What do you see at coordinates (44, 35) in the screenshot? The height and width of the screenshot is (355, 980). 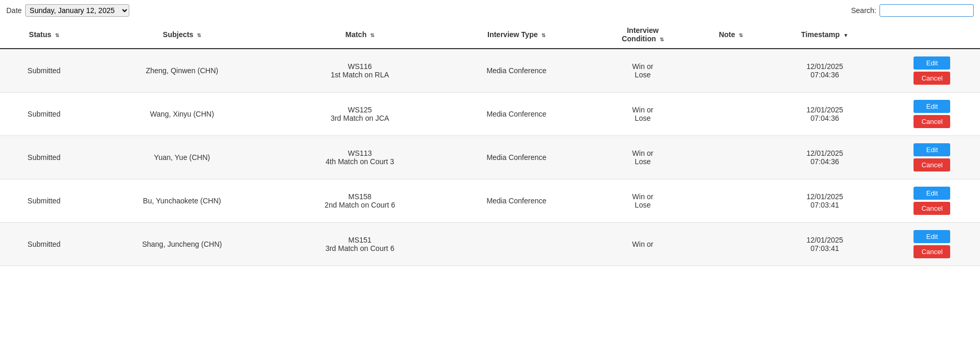 I see `col-header-status: Status ⇅` at bounding box center [44, 35].